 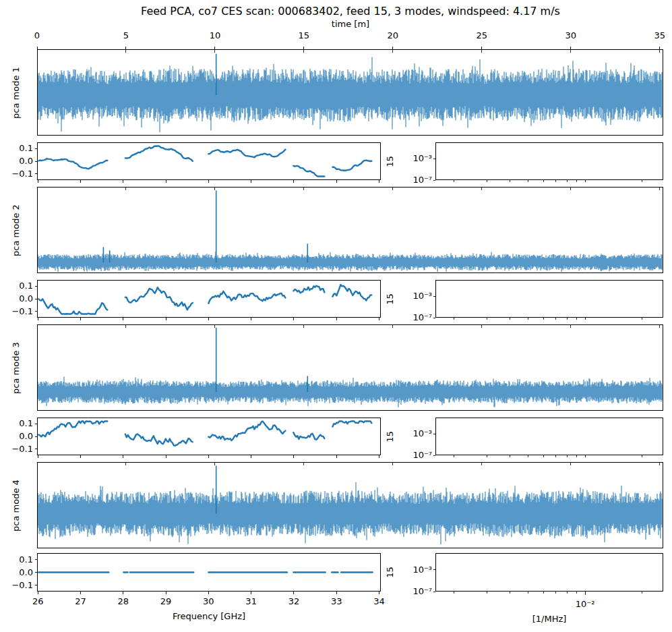 I want to click on time-tick-label: 0, so click(x=37, y=36).